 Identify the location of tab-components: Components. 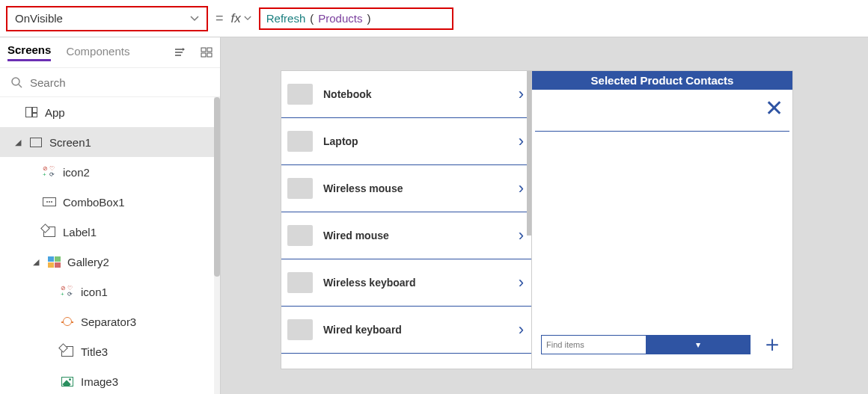
(97, 52).